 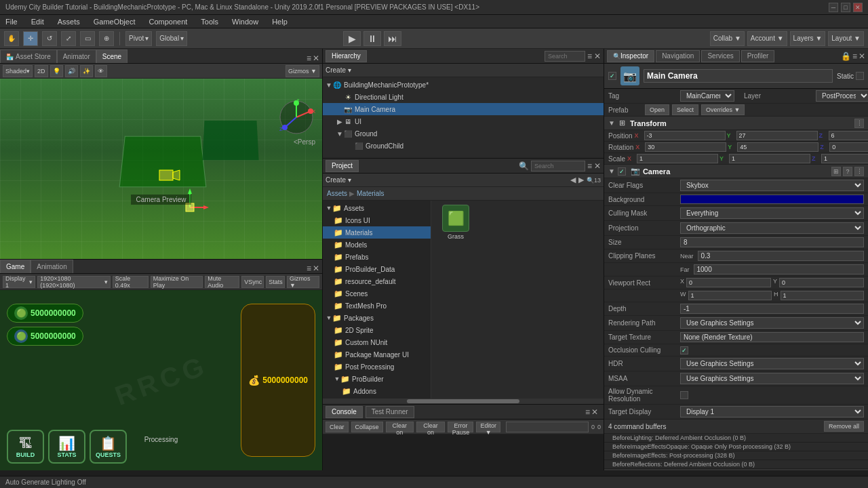 I want to click on size-input, so click(x=772, y=243).